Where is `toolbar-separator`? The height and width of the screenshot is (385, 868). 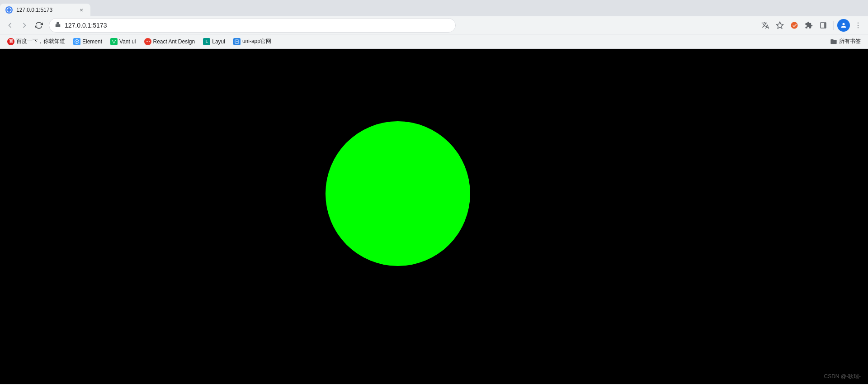
toolbar-separator is located at coordinates (834, 25).